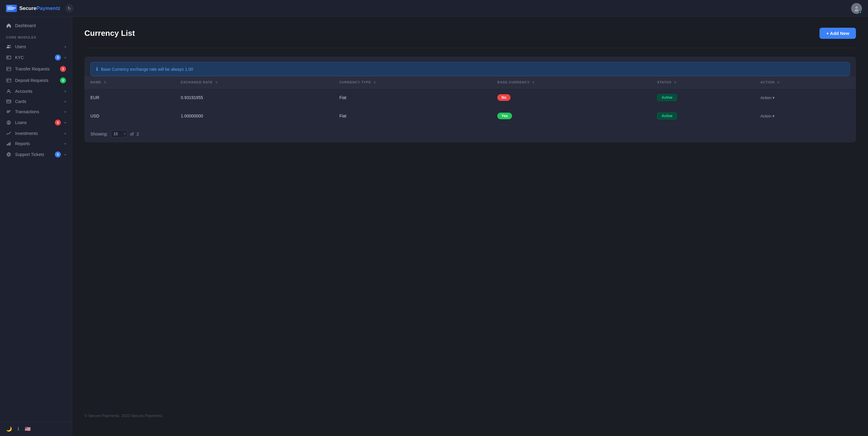 Image resolution: width=868 pixels, height=436 pixels. I want to click on kyc-chevron-icon: ▾, so click(65, 58).